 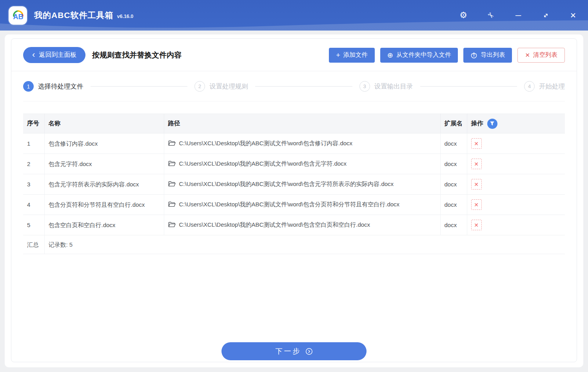 I want to click on col-header-action: 操作, so click(x=516, y=124).